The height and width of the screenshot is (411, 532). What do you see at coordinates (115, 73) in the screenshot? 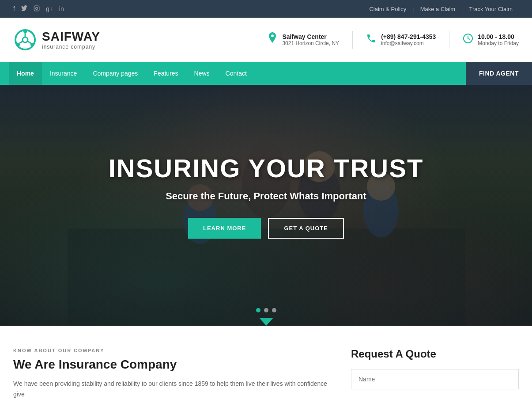
I see `nav-company: Company pages` at bounding box center [115, 73].